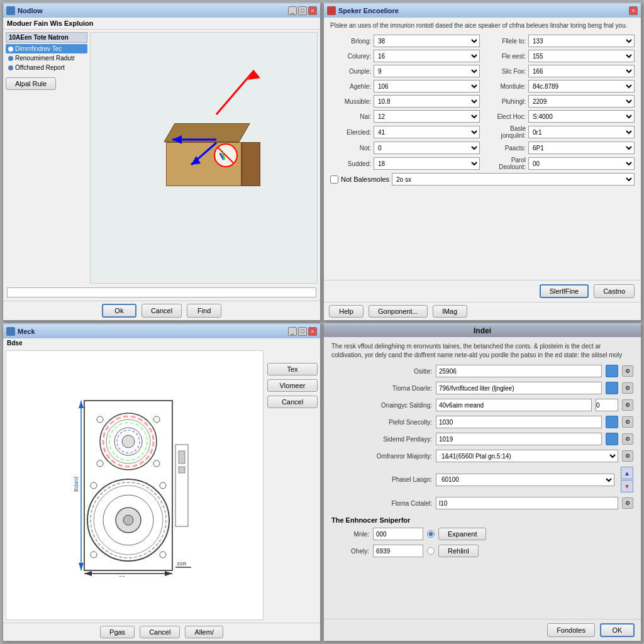 The height and width of the screenshot is (644, 644). Describe the element at coordinates (160, 632) in the screenshot. I see `cancel-meck-footer-btn: Cancel` at that location.